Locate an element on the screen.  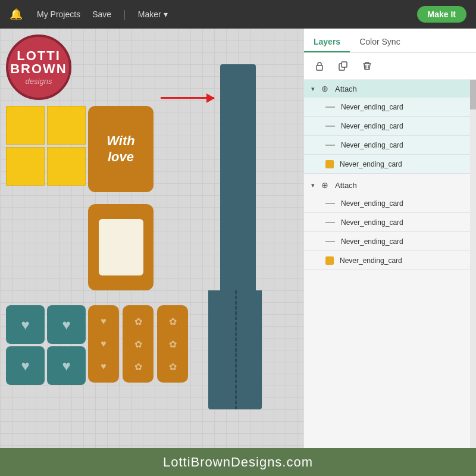
layer-item-2-1: Never_ending_card is located at coordinates (390, 203).